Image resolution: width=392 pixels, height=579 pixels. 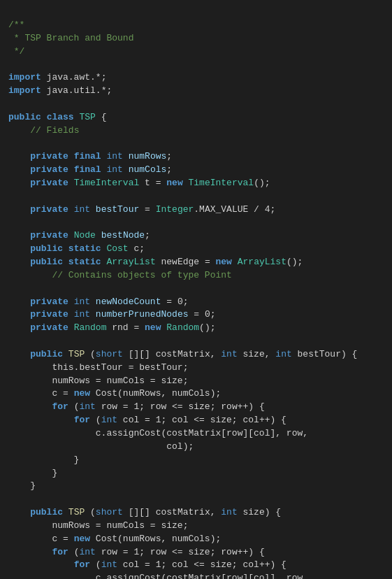 I want to click on int-type-3: int, so click(x=82, y=210).